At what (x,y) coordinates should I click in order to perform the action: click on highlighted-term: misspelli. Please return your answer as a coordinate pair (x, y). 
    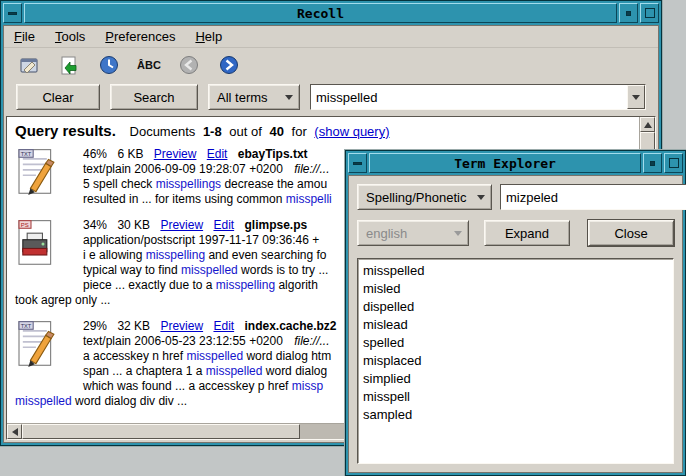
    Looking at the image, I should click on (309, 199).